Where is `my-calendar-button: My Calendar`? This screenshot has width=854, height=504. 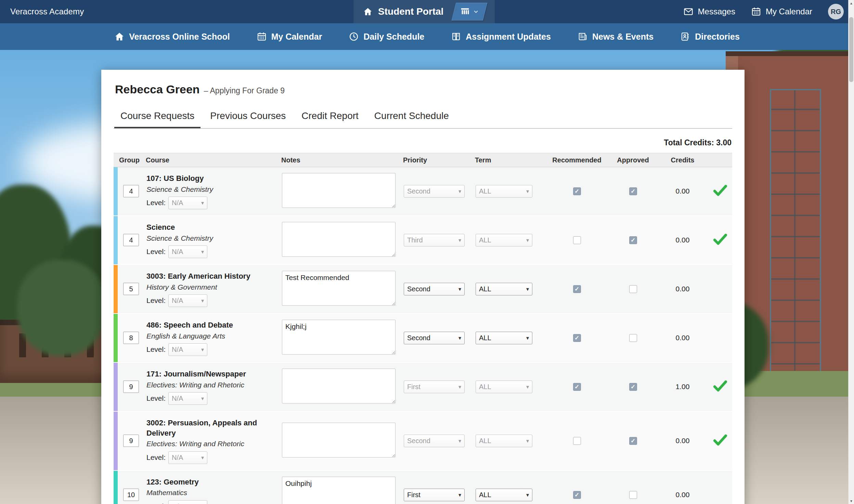
my-calendar-button: My Calendar is located at coordinates (781, 12).